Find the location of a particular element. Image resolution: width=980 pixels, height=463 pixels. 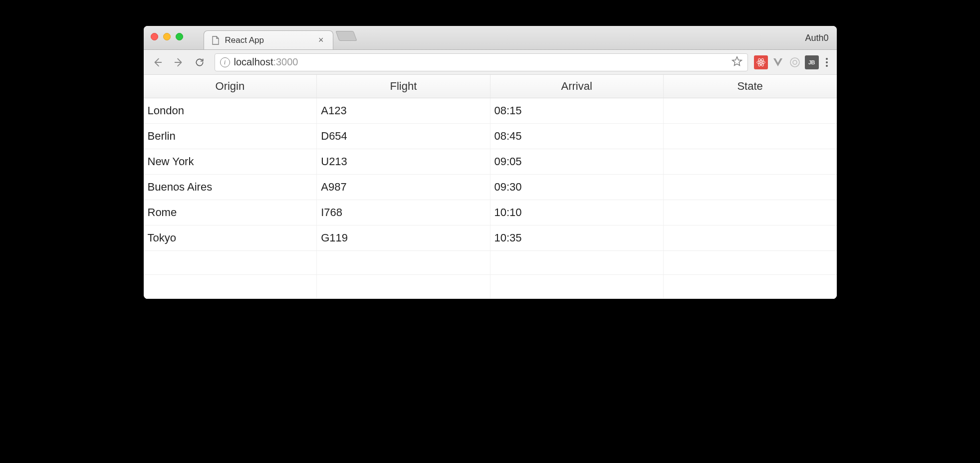

profile-label: Auth0 is located at coordinates (816, 38).